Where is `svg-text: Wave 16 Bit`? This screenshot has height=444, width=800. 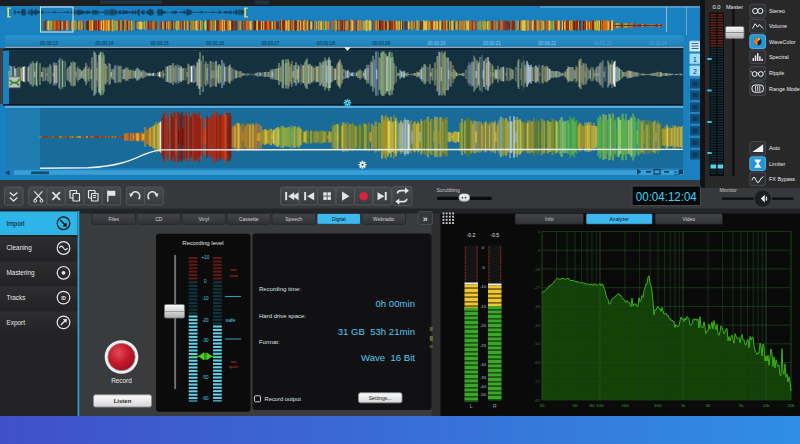 svg-text: Wave 16 Bit is located at coordinates (388, 358).